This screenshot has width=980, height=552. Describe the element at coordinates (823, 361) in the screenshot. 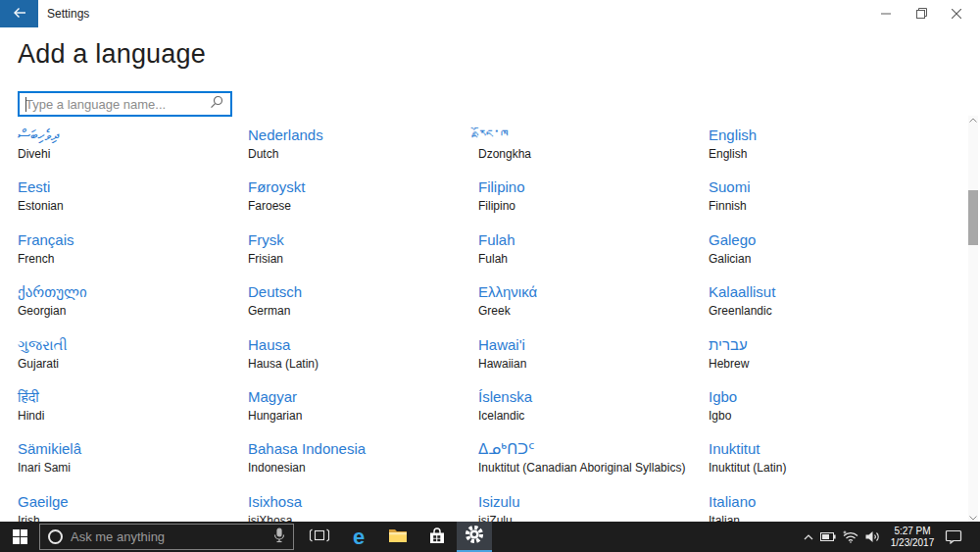

I see `language-item: עבריתHebrew` at that location.